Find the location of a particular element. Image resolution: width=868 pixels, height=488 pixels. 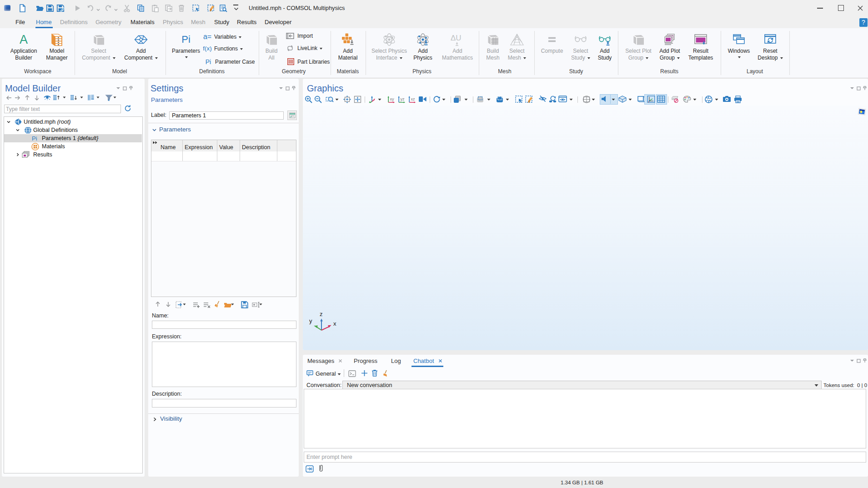

svg-text: xy is located at coordinates (392, 99).